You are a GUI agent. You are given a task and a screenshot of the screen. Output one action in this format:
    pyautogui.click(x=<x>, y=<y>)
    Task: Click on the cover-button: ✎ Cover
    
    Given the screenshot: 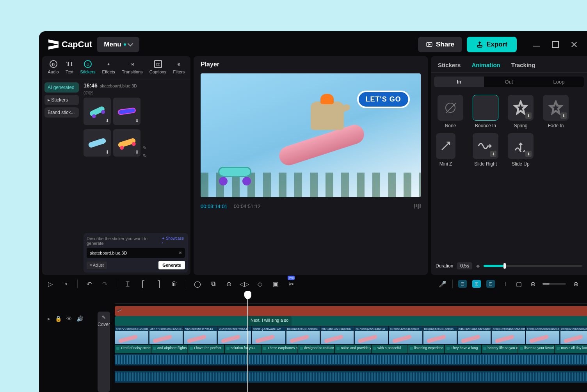 What is the action you would take?
    pyautogui.click(x=104, y=352)
    